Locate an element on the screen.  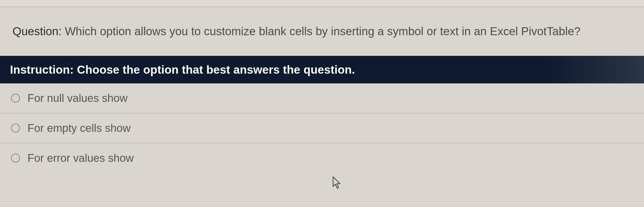
question-text: Which option allows you to customize bla… is located at coordinates (321, 31).